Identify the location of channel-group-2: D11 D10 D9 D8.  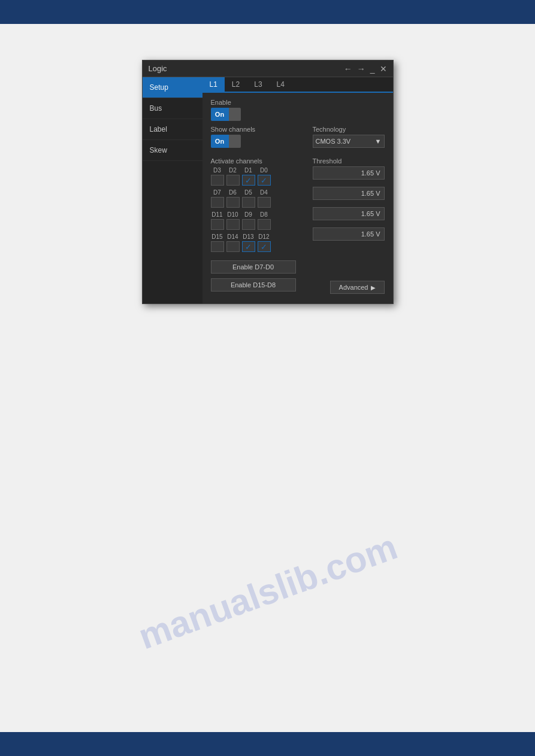
(259, 220).